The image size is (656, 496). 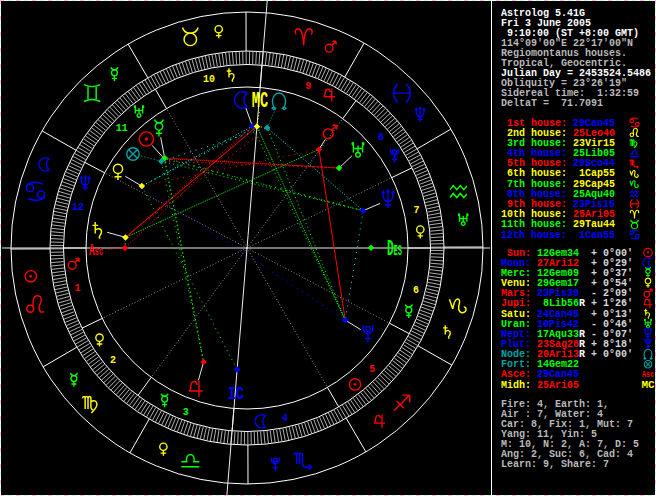 What do you see at coordinates (186, 412) in the screenshot?
I see `svg-text: 3` at bounding box center [186, 412].